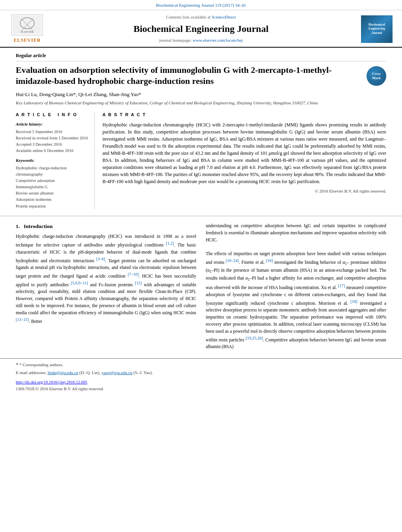  Describe the element at coordinates (201, 57) in the screenshot. I see `article-type-label: Regular article` at that location.